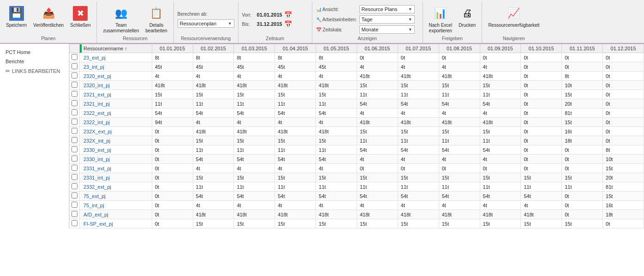  I want to click on value-cell: 16t, so click(624, 205).